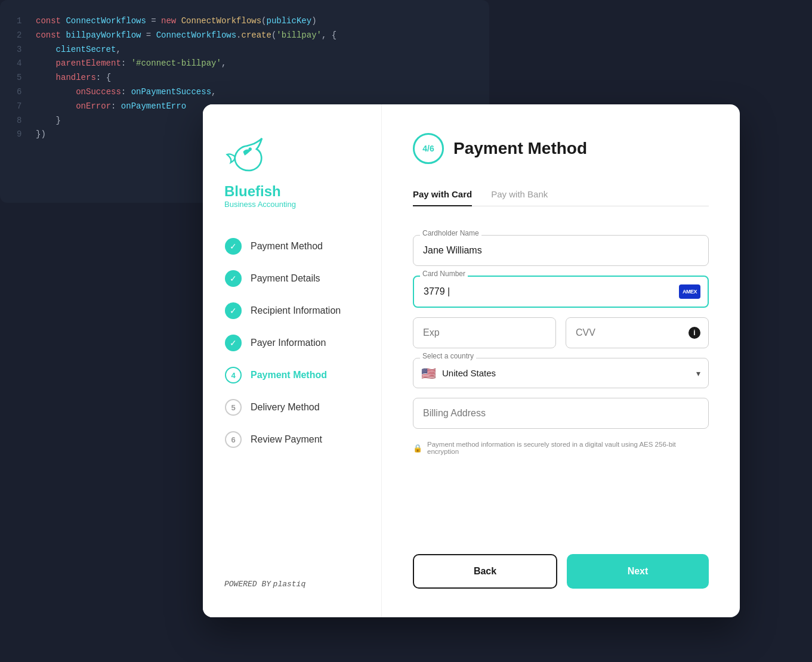 This screenshot has width=812, height=662. What do you see at coordinates (418, 448) in the screenshot?
I see `lock-icon: 🔒` at bounding box center [418, 448].